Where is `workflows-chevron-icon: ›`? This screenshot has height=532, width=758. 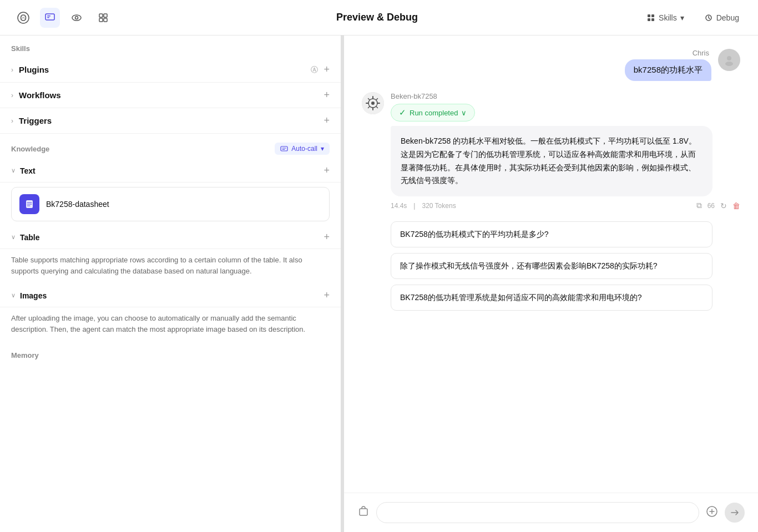 workflows-chevron-icon: › is located at coordinates (12, 95).